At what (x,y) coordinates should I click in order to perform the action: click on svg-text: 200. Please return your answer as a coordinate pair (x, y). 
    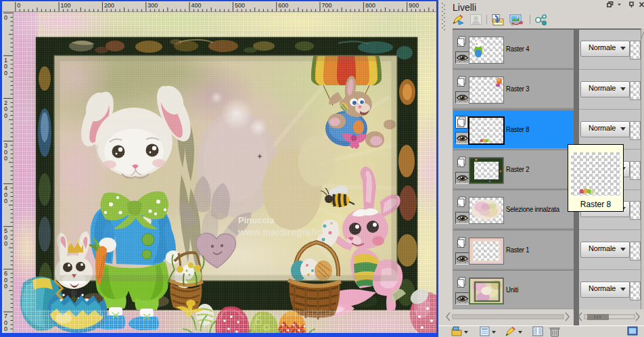
    Looking at the image, I should click on (110, 5).